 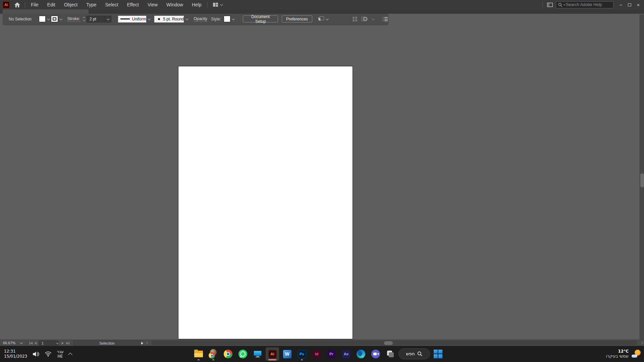 What do you see at coordinates (317, 354) in the screenshot?
I see `indesign-button: Id` at bounding box center [317, 354].